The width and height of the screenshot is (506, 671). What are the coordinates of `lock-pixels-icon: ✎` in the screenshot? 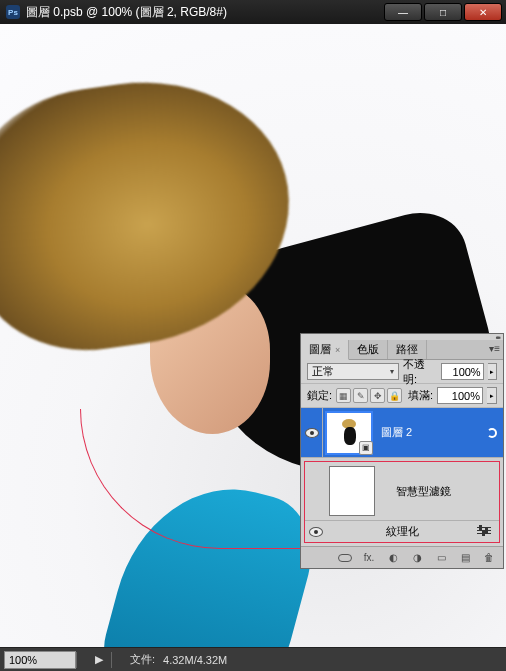 It's located at (360, 396).